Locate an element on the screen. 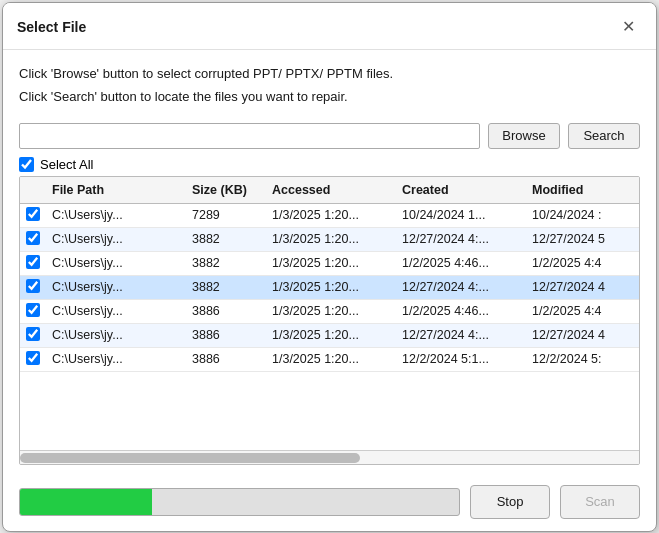  select-all-row: Select All is located at coordinates (330, 164).